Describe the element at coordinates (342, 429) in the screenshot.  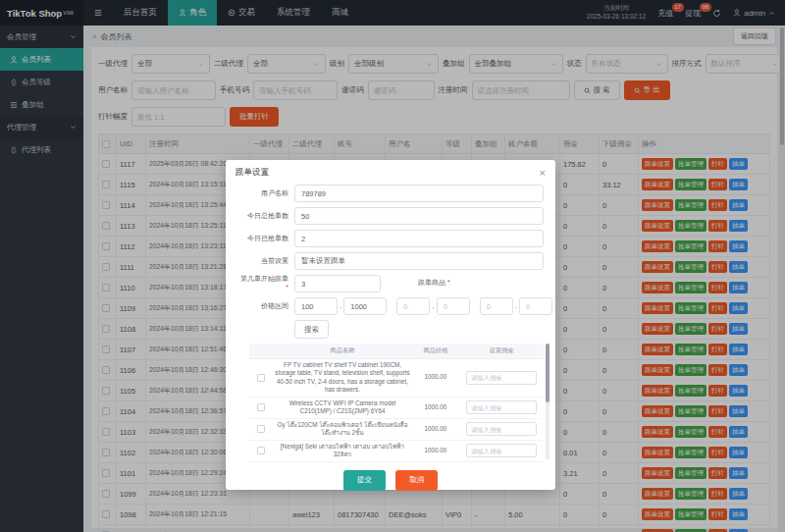
I see `product-name: Oy โต๊ะ120CM โต๊ะคอมพิวเตอร์ โต๊ะเขียนหน…` at that location.